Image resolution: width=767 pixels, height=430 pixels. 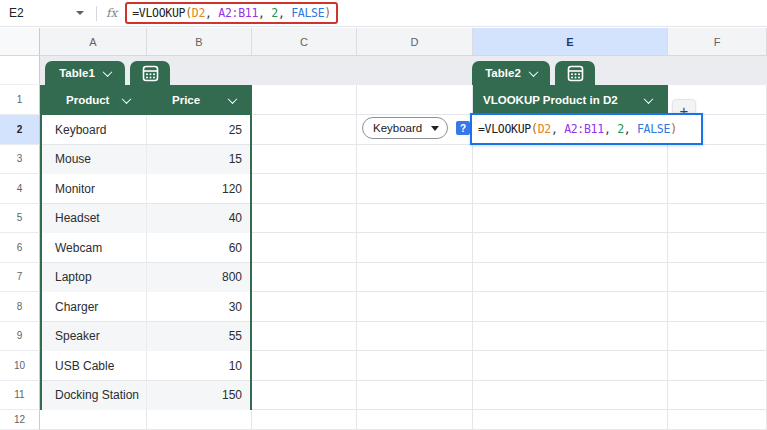 What do you see at coordinates (415, 189) in the screenshot?
I see `cell-D4` at bounding box center [415, 189].